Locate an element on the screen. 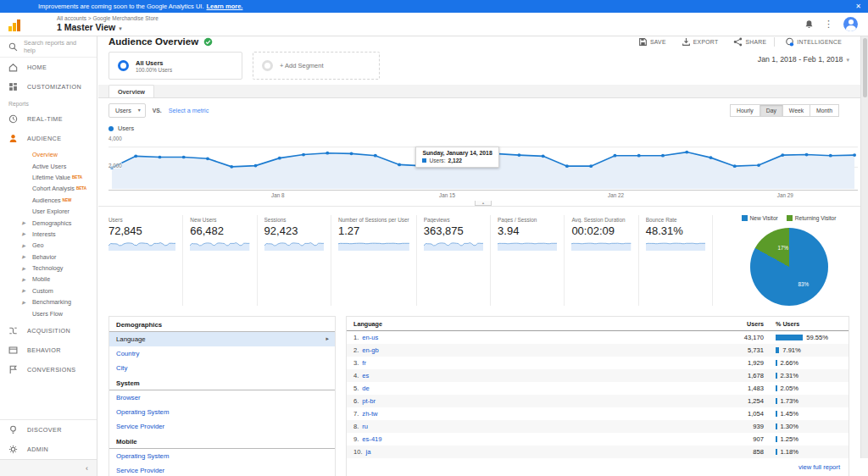 This screenshot has width=868, height=476. granularity-hourly-button: Hourly is located at coordinates (745, 110).